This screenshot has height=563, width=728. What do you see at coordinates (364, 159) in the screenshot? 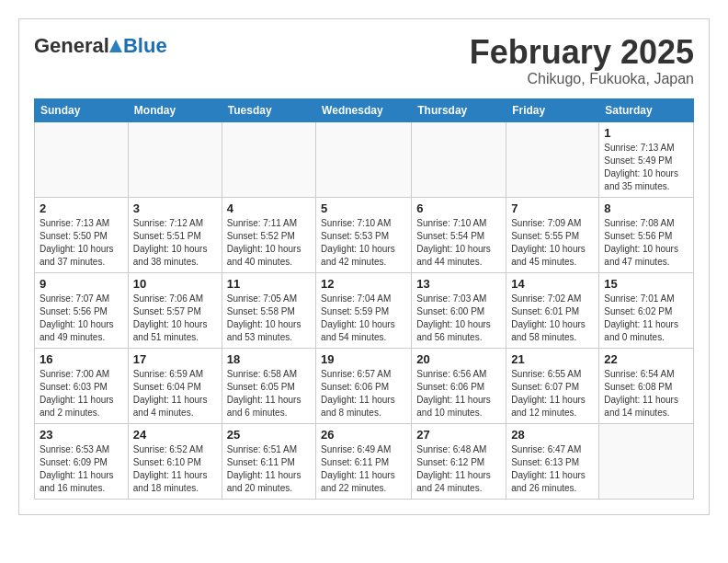
I see `calendar-week-row: 1Sunrise: 7:13 AM Sunset: 5:49 PM Daylig…` at bounding box center [364, 159].